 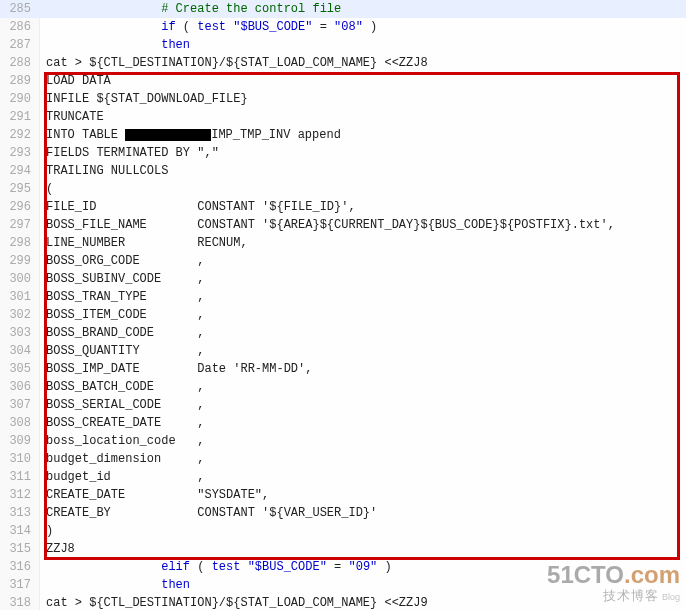 What do you see at coordinates (343, 45) in the screenshot?
I see `code-line: 287 then` at bounding box center [343, 45].